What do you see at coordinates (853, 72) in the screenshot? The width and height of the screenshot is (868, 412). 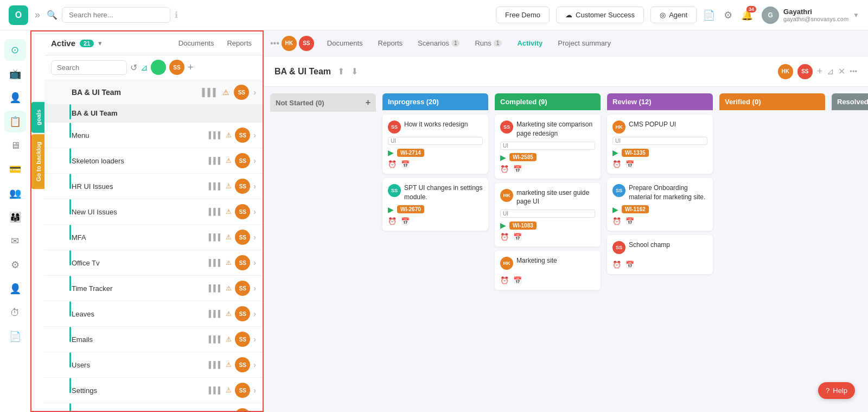 I see `kanban-more-icon: •••` at bounding box center [853, 72].